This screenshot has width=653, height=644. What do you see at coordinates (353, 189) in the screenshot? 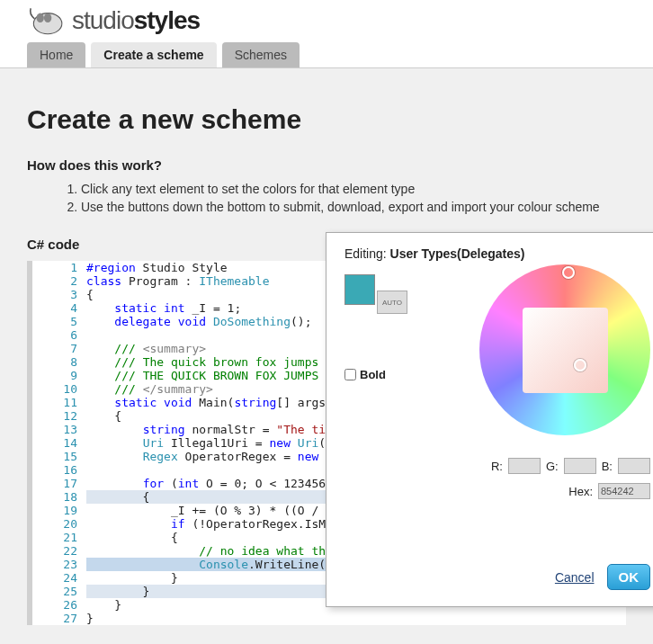
I see `list-item: Click any text element to set the colors…` at bounding box center [353, 189].